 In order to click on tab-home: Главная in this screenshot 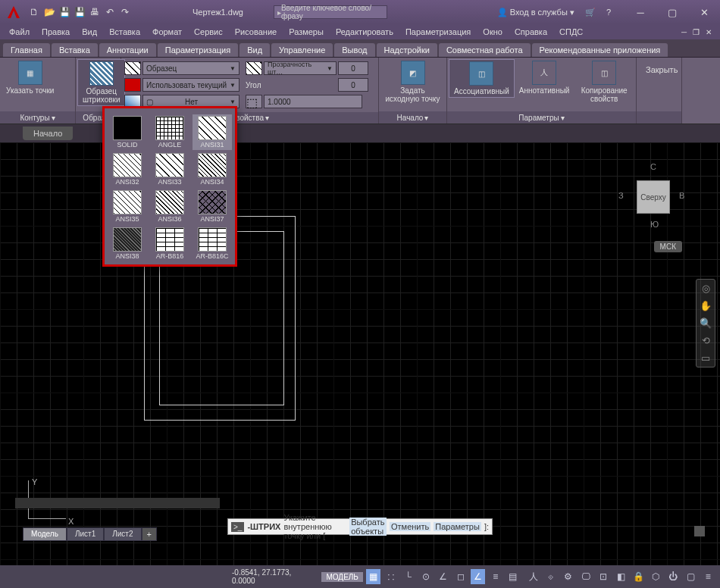, I will do `click(27, 50)`.